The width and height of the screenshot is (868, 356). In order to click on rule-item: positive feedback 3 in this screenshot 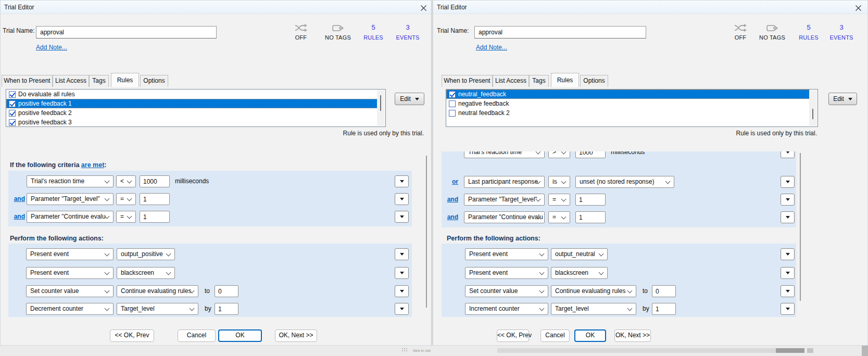, I will do `click(196, 122)`.